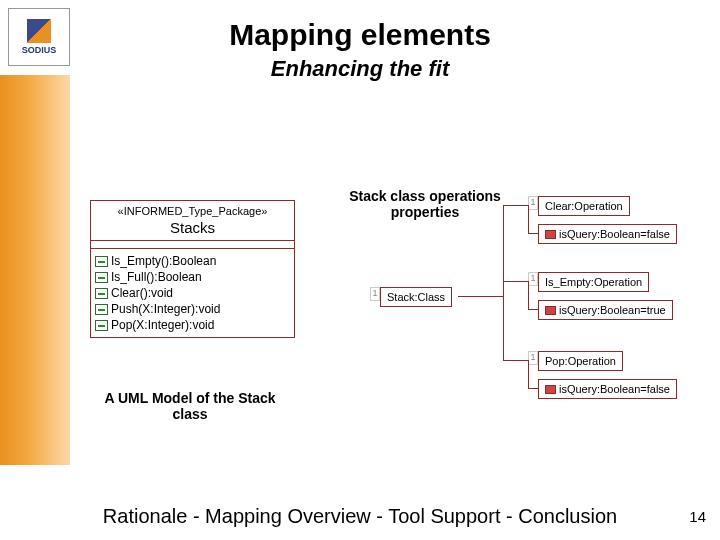 The image size is (720, 540). I want to click on prop-label: Pop:Operation, so click(580, 361).